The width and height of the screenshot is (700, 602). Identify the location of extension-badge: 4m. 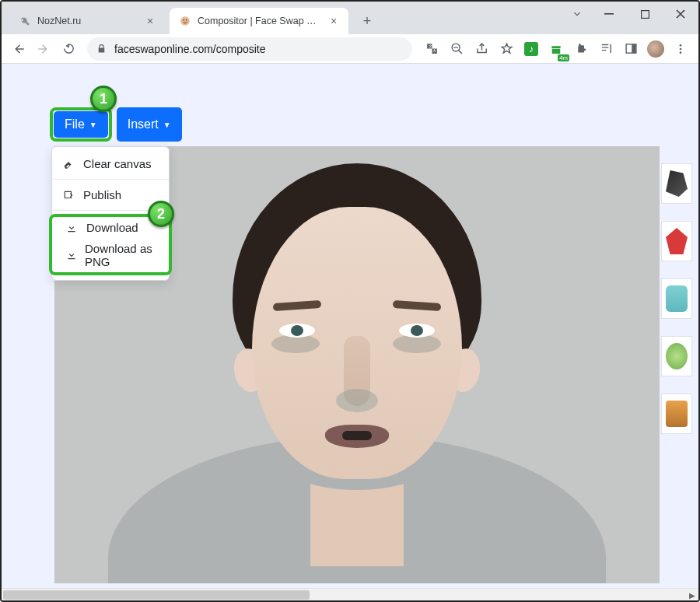
(563, 58).